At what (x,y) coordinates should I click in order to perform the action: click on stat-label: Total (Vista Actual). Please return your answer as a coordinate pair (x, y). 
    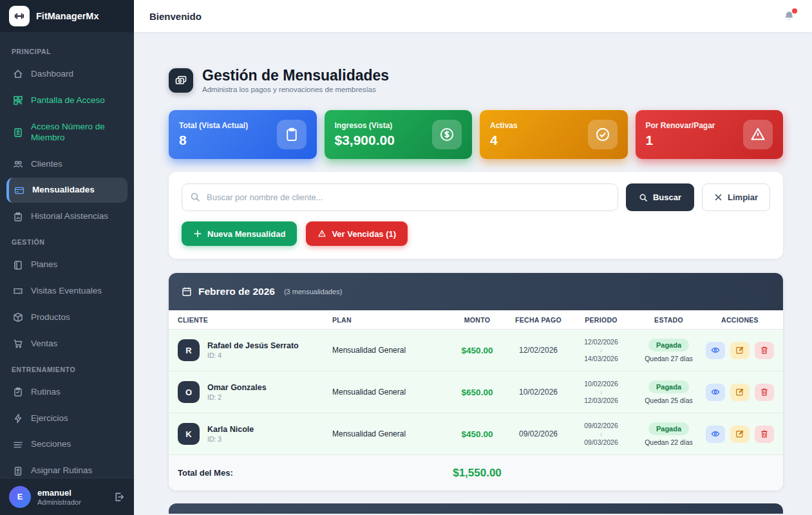
    Looking at the image, I should click on (214, 126).